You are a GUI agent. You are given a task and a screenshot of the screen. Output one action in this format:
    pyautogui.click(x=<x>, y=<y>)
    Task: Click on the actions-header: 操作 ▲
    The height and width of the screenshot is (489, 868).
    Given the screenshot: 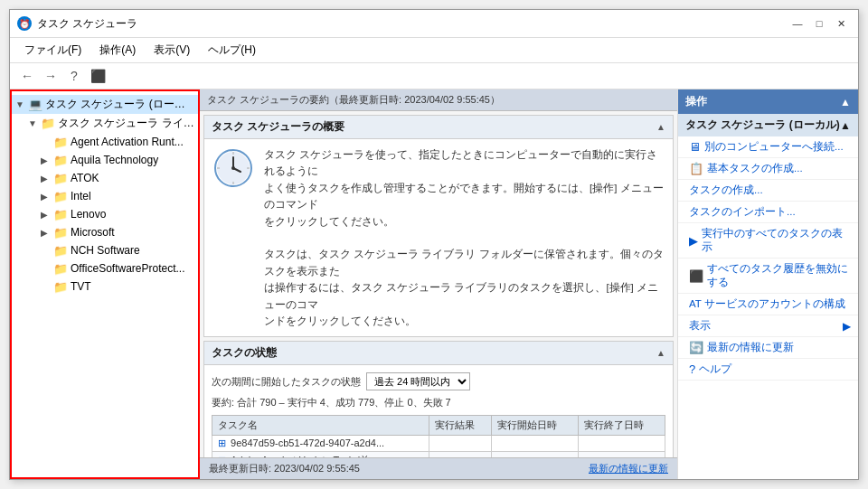 What is the action you would take?
    pyautogui.click(x=769, y=101)
    